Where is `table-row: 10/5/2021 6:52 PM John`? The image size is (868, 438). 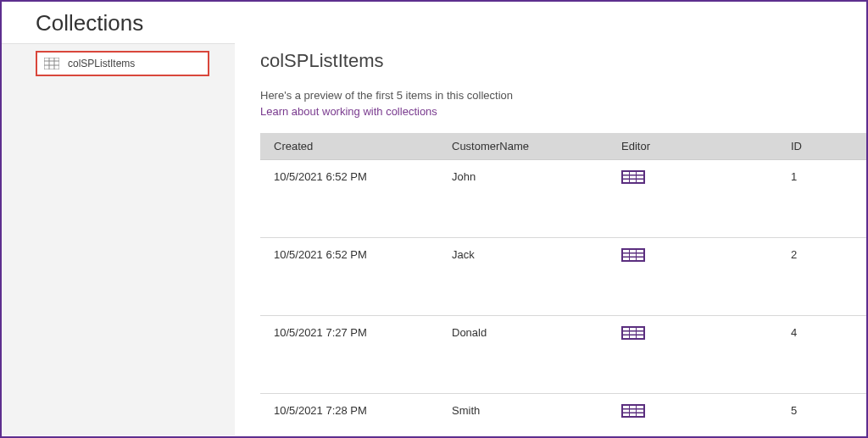 table-row: 10/5/2021 6:52 PM John is located at coordinates (563, 199).